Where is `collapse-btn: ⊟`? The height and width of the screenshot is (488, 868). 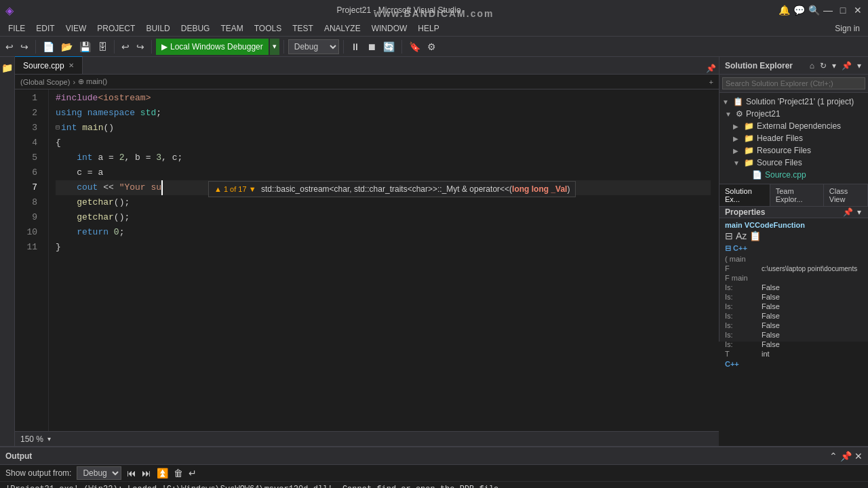 collapse-btn: ⊟ is located at coordinates (58, 128).